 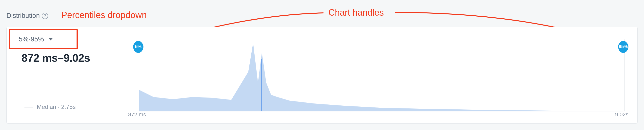 What do you see at coordinates (56, 107) in the screenshot?
I see `median-label: Median · 2.75s` at bounding box center [56, 107].